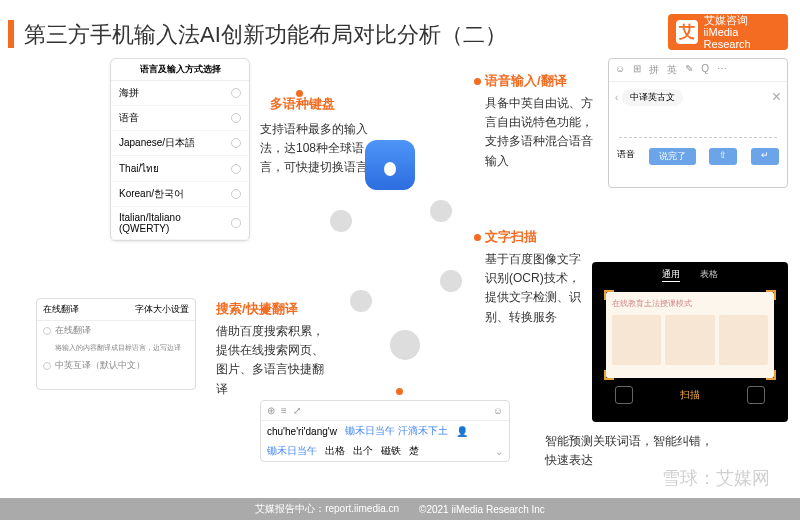 This screenshot has width=800, height=520. What do you see at coordinates (414, 451) in the screenshot?
I see `candidate: 楚` at bounding box center [414, 451].